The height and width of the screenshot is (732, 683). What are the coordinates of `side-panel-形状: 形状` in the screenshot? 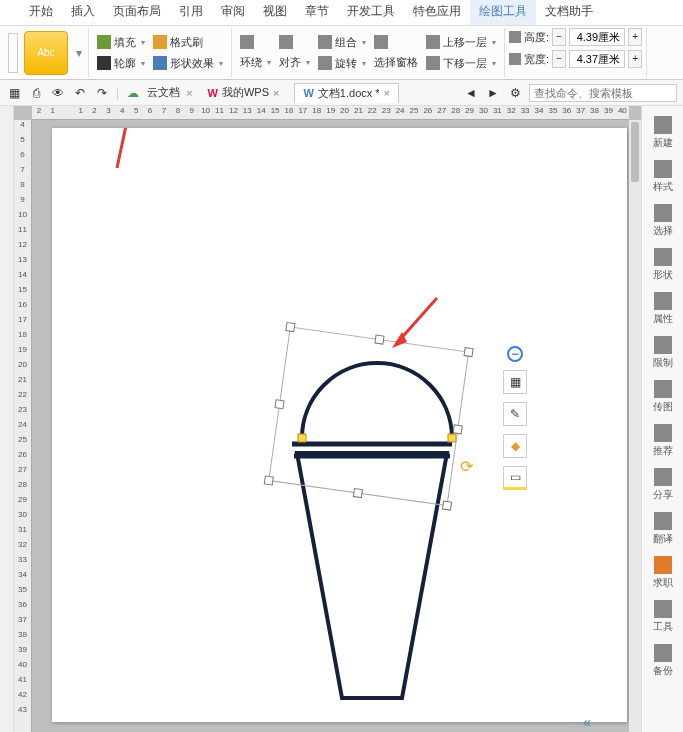 It's located at (663, 265).